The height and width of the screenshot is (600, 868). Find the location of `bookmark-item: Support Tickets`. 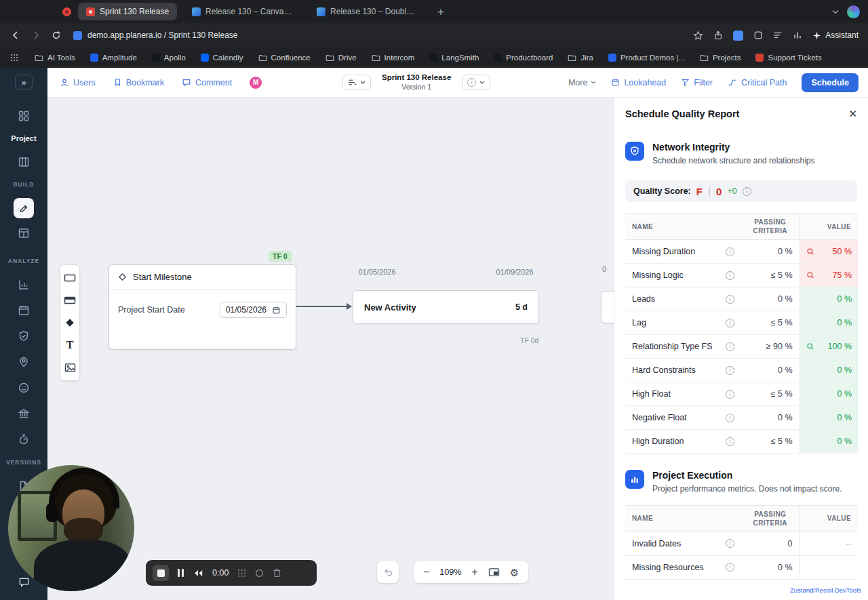

bookmark-item: Support Tickets is located at coordinates (788, 58).